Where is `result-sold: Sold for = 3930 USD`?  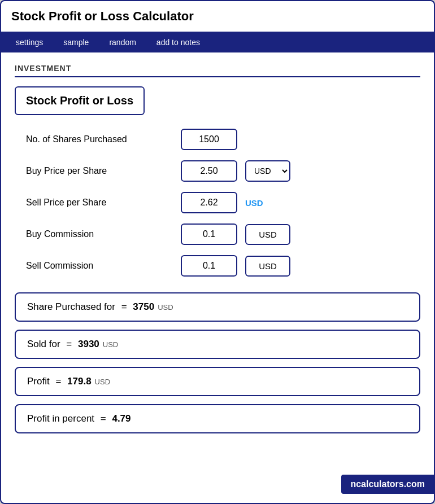
result-sold: Sold for = 3930 USD is located at coordinates (218, 344).